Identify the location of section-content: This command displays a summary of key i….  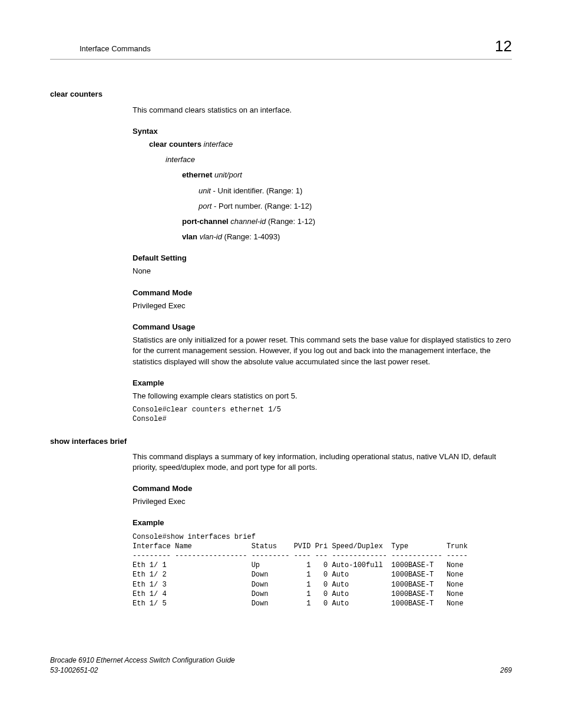
(322, 530).